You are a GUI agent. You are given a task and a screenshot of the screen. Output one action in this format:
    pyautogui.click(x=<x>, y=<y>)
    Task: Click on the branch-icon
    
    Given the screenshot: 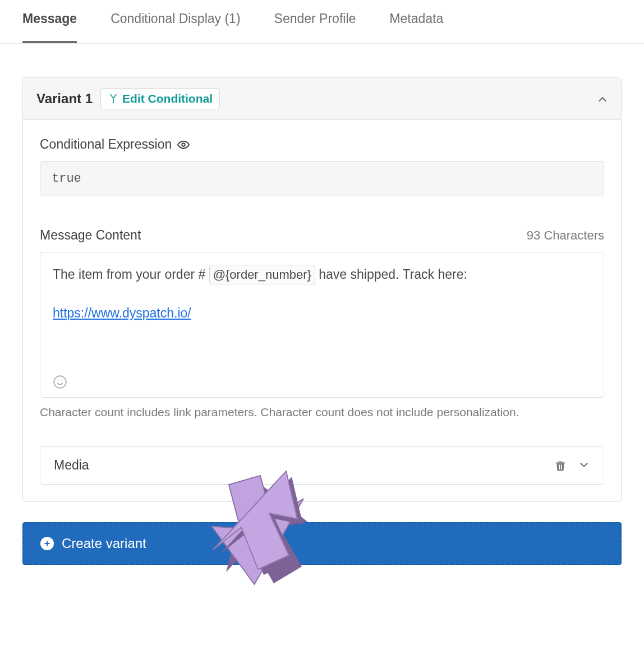 What is the action you would take?
    pyautogui.click(x=113, y=99)
    